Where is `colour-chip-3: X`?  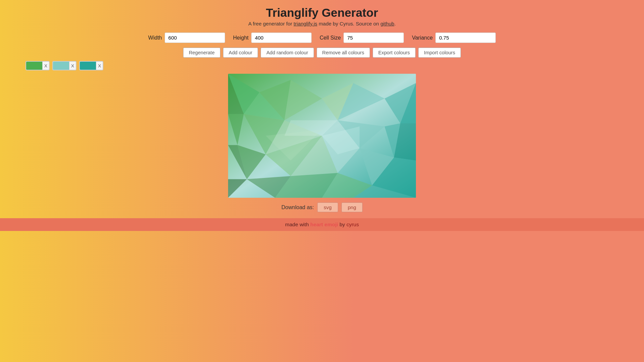
colour-chip-3: X is located at coordinates (91, 66).